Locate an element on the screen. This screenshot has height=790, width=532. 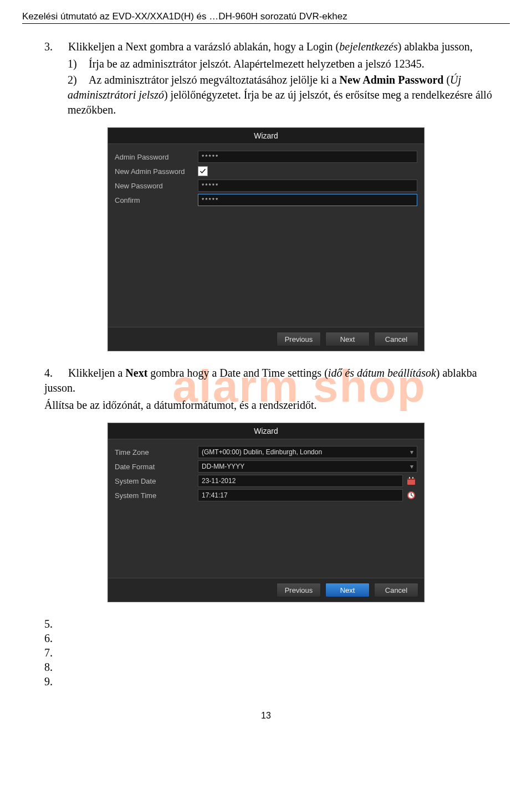
list-item: 9. is located at coordinates (277, 681).